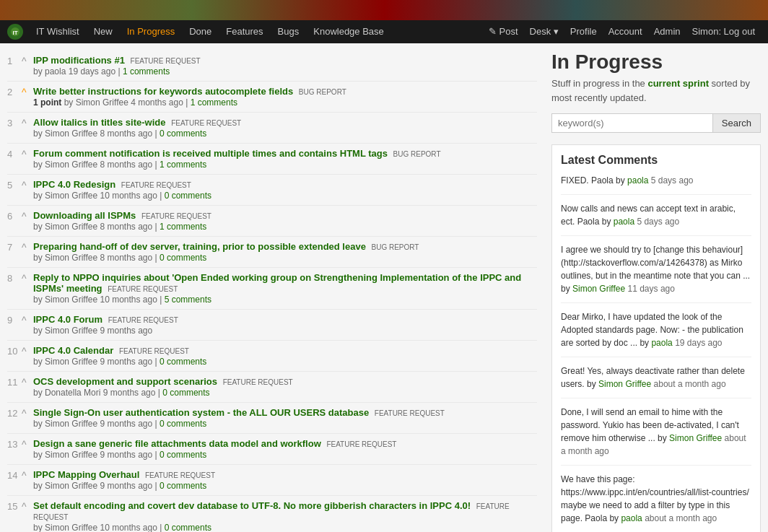 This screenshot has height=532, width=768. What do you see at coordinates (100, 123) in the screenshot?
I see `issue-title: Allow italics in titles site-wide` at bounding box center [100, 123].